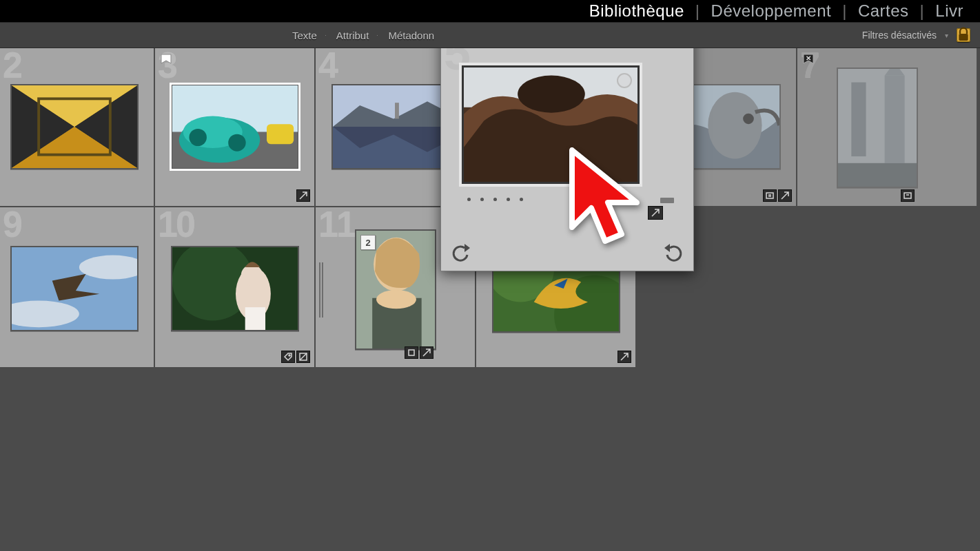 This screenshot has height=551, width=980. What do you see at coordinates (288, 357) in the screenshot?
I see `keyword-icon` at bounding box center [288, 357].